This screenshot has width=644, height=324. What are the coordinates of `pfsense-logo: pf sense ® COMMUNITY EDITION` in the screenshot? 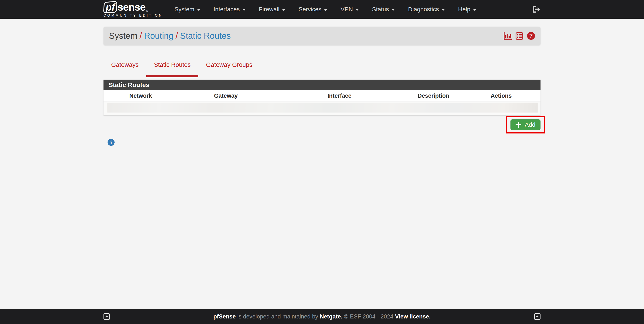 It's located at (133, 9).